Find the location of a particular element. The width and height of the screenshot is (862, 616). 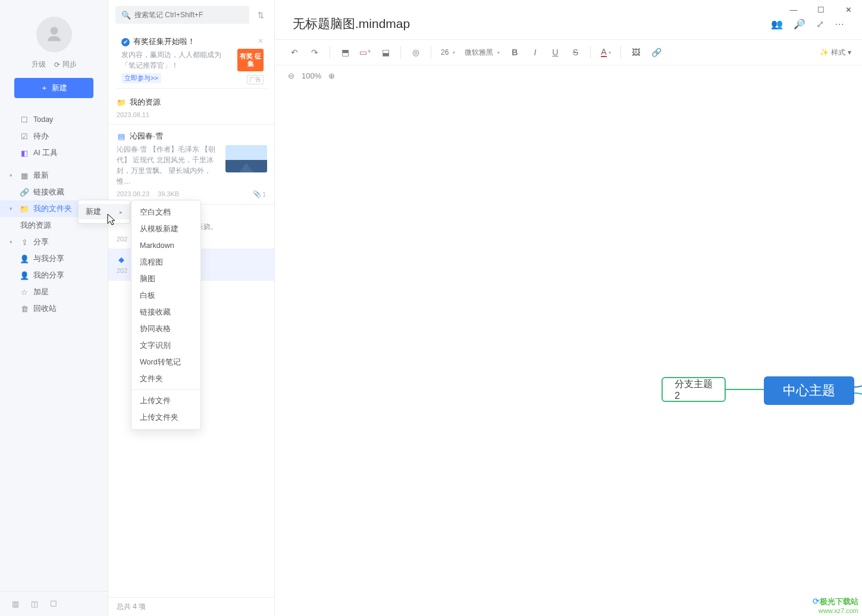

font-family-select: 微软雅黑▾ is located at coordinates (482, 52).